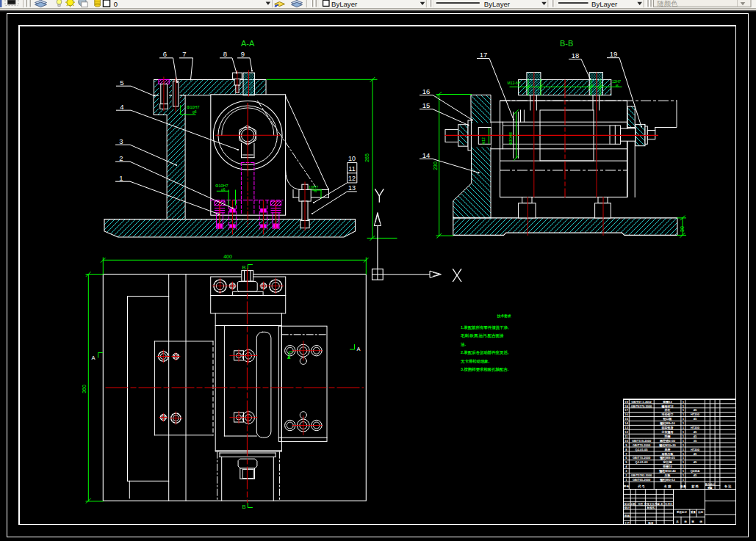 Image resolution: width=756 pixels, height=541 pixels. I want to click on svg-text: B-B, so click(566, 43).